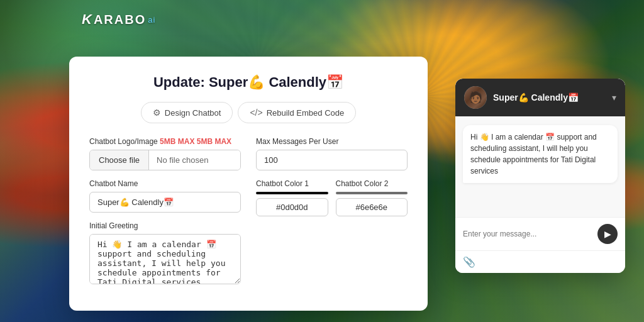 The image size is (644, 322). What do you see at coordinates (332, 216) in the screenshot?
I see `right-column: Max Messages Per User Chatbot Color 1 Ch…` at bounding box center [332, 216].